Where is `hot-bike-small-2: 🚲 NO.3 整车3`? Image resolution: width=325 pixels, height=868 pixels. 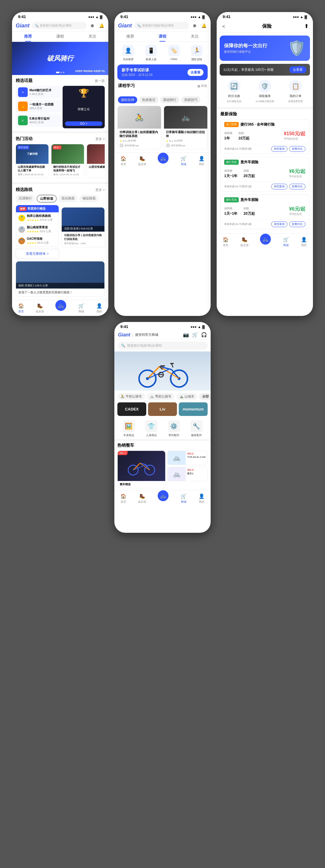
hot-bike-small-2: 🚲 NO.3 整车3 is located at coordinates (188, 474).